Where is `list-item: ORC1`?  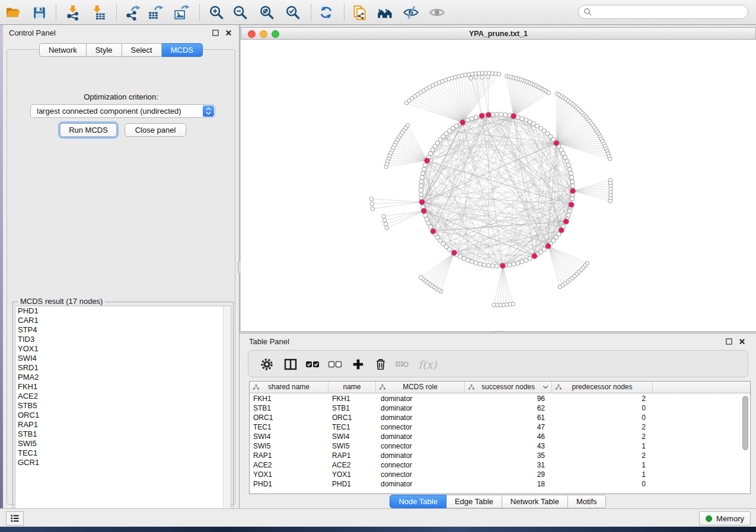
list-item: ORC1 is located at coordinates (123, 415).